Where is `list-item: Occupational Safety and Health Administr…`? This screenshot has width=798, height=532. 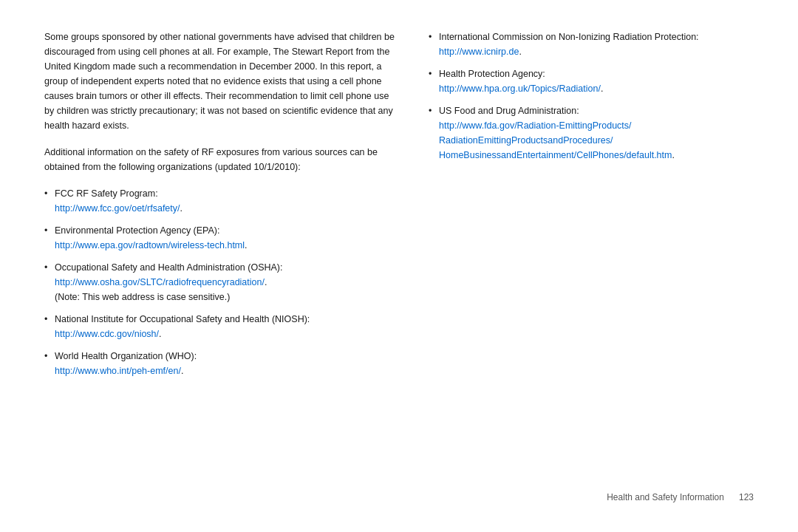 list-item: Occupational Safety and Health Administr… is located at coordinates (222, 282).